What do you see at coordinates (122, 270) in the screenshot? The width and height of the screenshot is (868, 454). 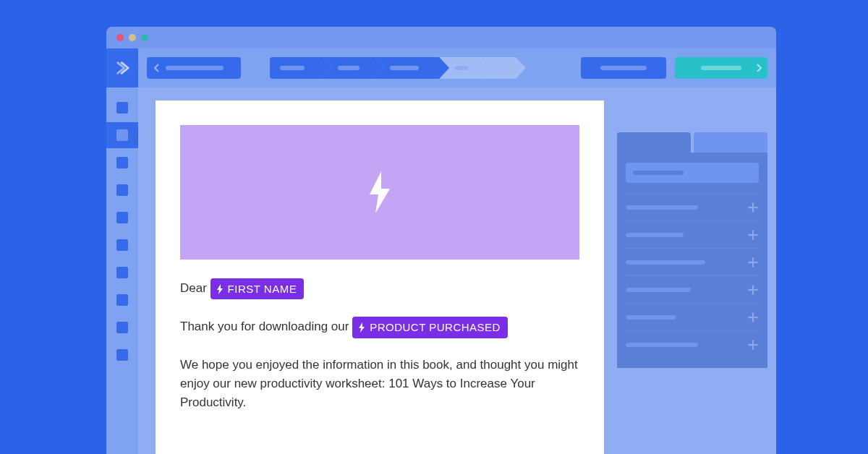 I see `sidebar` at bounding box center [122, 270].